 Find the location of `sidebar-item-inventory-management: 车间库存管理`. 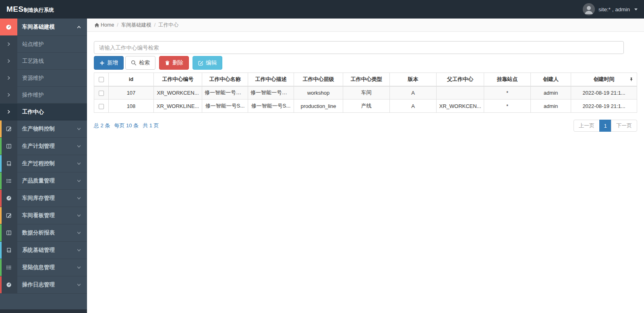

sidebar-item-inventory-management: 车间库存管理 is located at coordinates (43, 198).